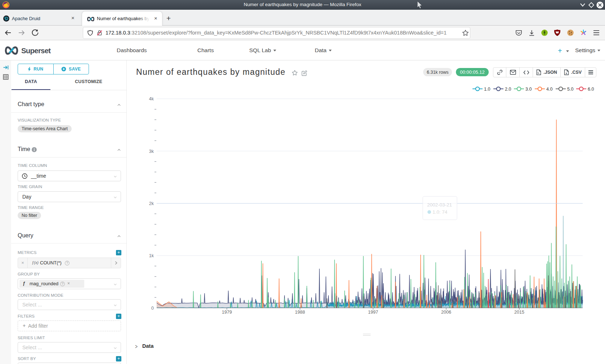 This screenshot has width=605, height=364. I want to click on svg-text: 3k, so click(152, 151).